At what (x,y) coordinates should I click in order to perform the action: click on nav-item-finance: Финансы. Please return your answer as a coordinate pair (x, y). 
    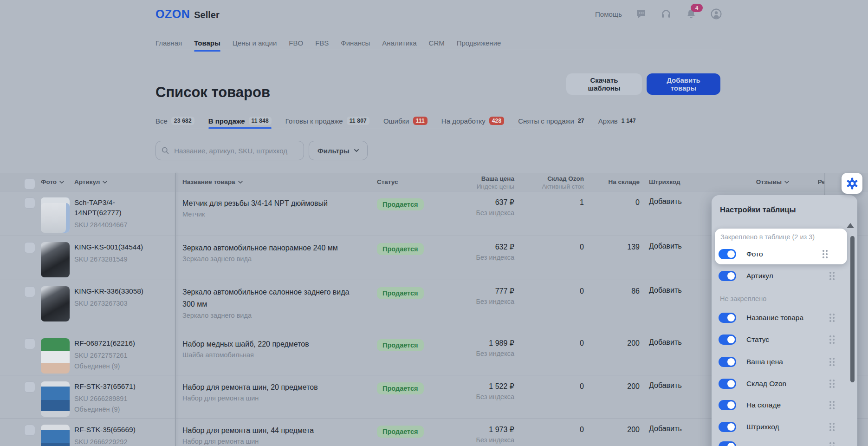
    Looking at the image, I should click on (356, 45).